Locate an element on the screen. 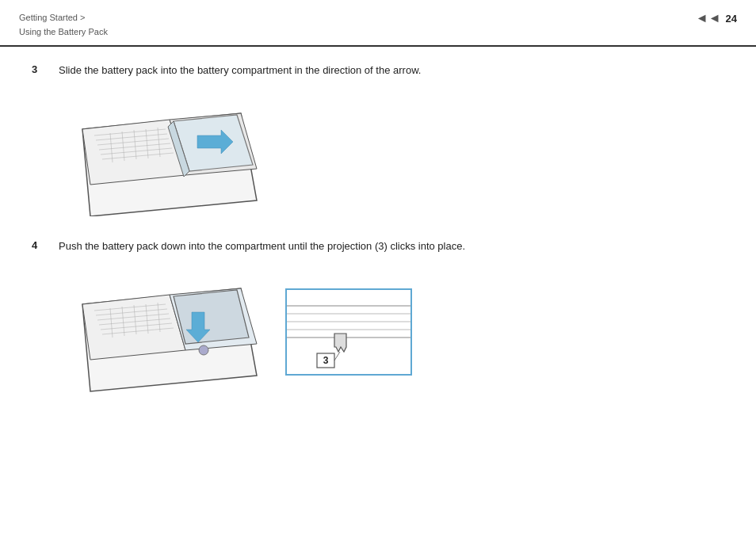 The image size is (756, 534). step-4-detail-svg: 3 is located at coordinates (349, 332).